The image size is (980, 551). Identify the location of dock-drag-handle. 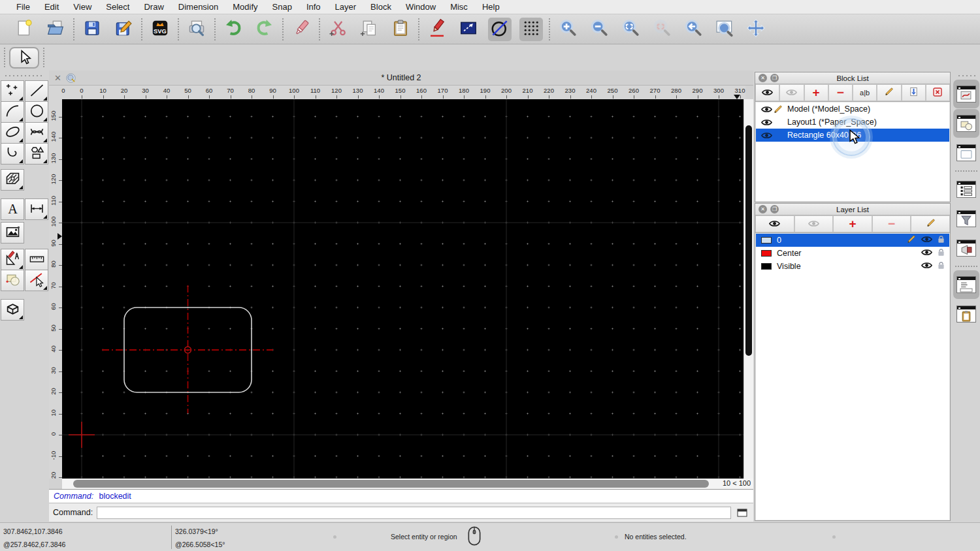
(966, 76).